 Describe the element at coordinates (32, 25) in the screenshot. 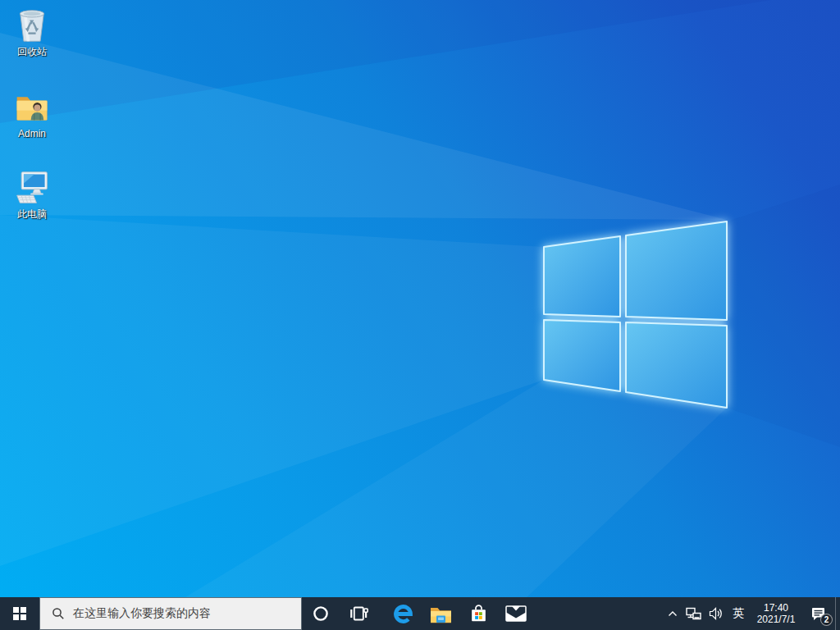

I see `recycle-bin-icon` at that location.